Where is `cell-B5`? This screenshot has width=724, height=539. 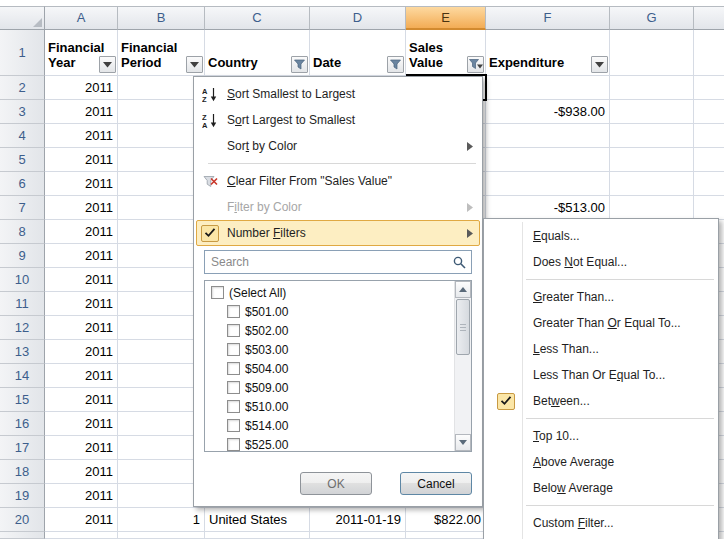 cell-B5 is located at coordinates (162, 160).